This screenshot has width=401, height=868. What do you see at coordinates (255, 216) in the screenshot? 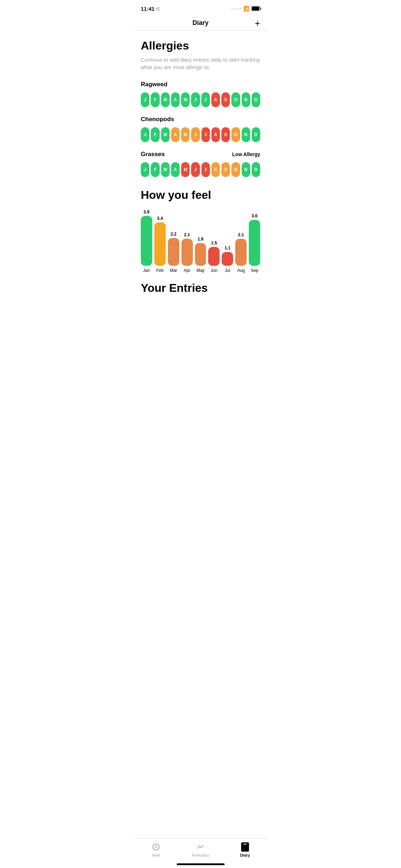
I see `bar-value: 3.6` at bounding box center [255, 216].